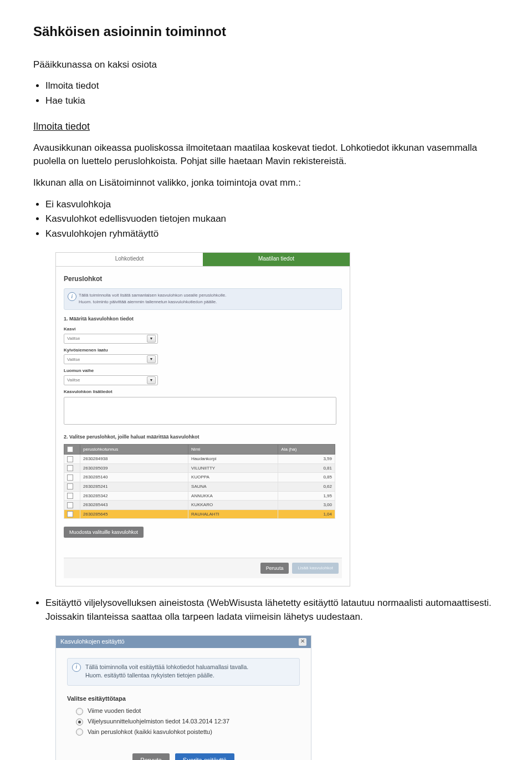 This screenshot has width=532, height=760. What do you see at coordinates (208, 302) in the screenshot?
I see `info-text: Huom. toiminto päivittää aiemmin tallenn…` at bounding box center [208, 302].